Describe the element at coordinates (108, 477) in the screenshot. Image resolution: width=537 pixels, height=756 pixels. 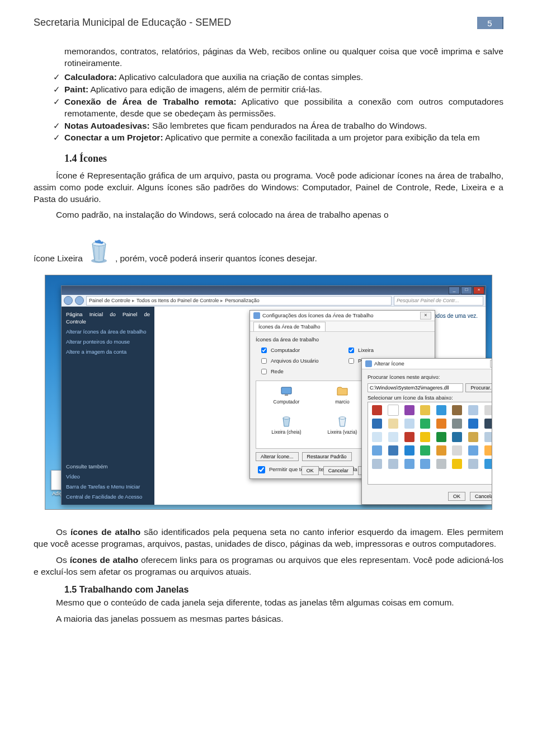
I see `sidebar-link: Vídeo` at that location.